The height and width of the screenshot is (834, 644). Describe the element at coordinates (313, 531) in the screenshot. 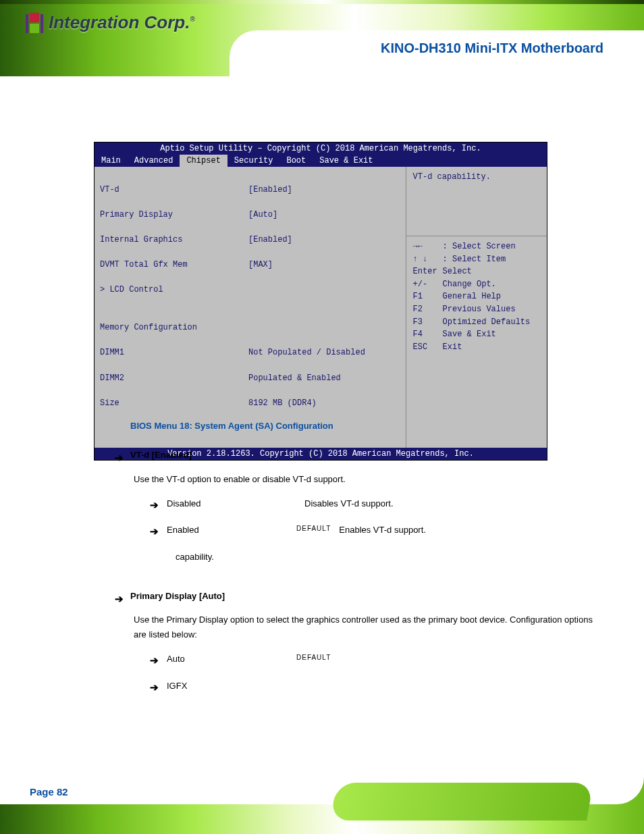

I see `choice-enabled-default: DEFAULT` at that location.